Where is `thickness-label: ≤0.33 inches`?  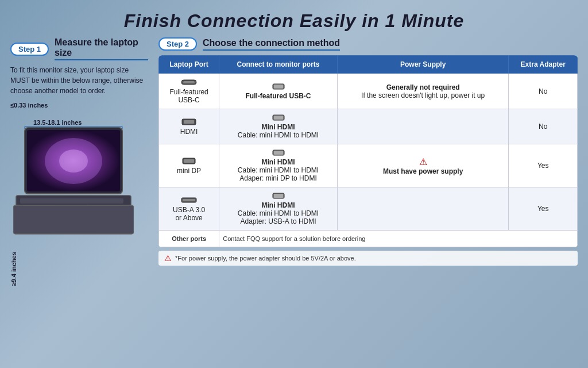
thickness-label: ≤0.33 inches is located at coordinates (29, 105).